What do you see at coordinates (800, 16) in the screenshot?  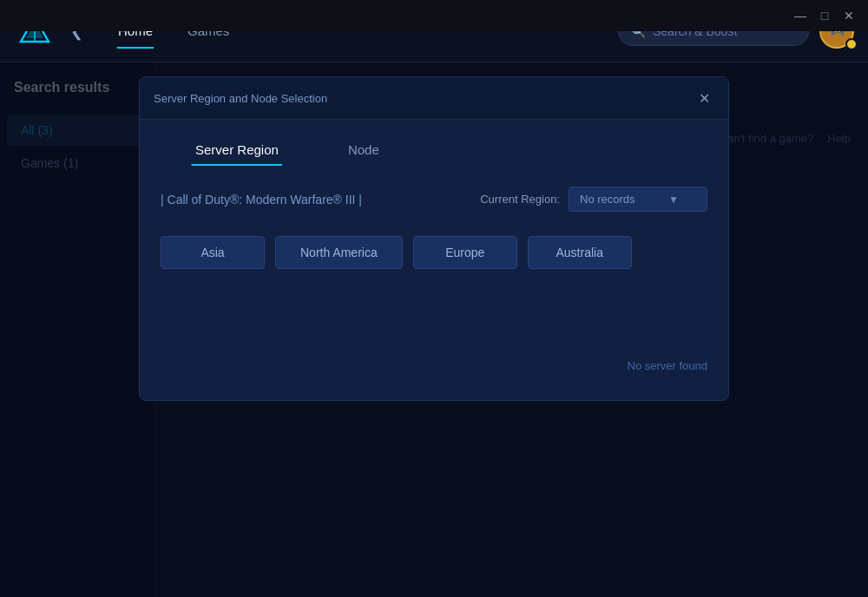 I see `minimize-button: —` at bounding box center [800, 16].